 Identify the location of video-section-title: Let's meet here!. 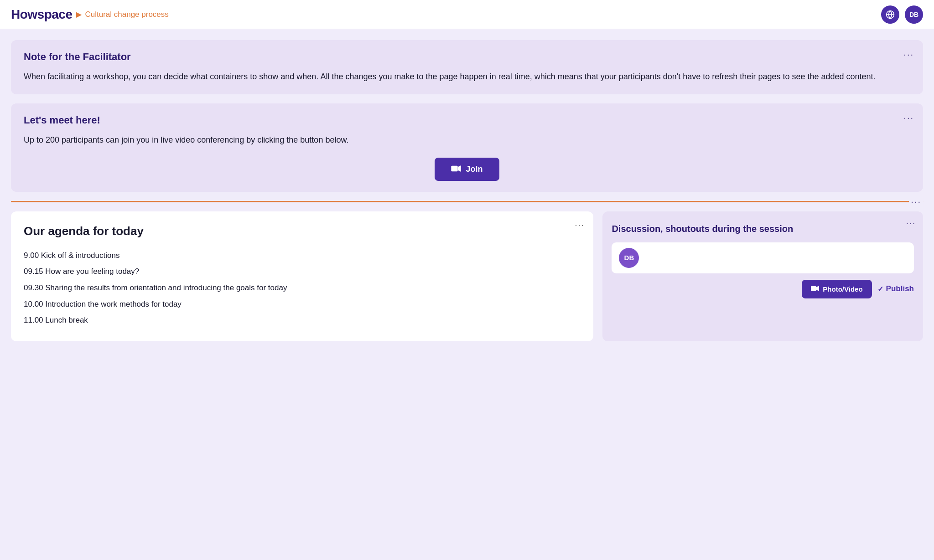
(467, 120).